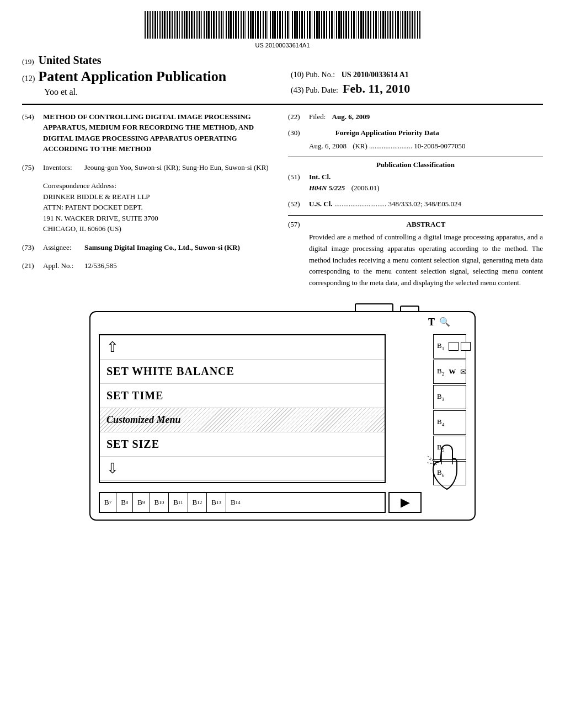  Describe the element at coordinates (439, 146) in the screenshot. I see `foreign-appl: 10-2008-0077050` at that location.